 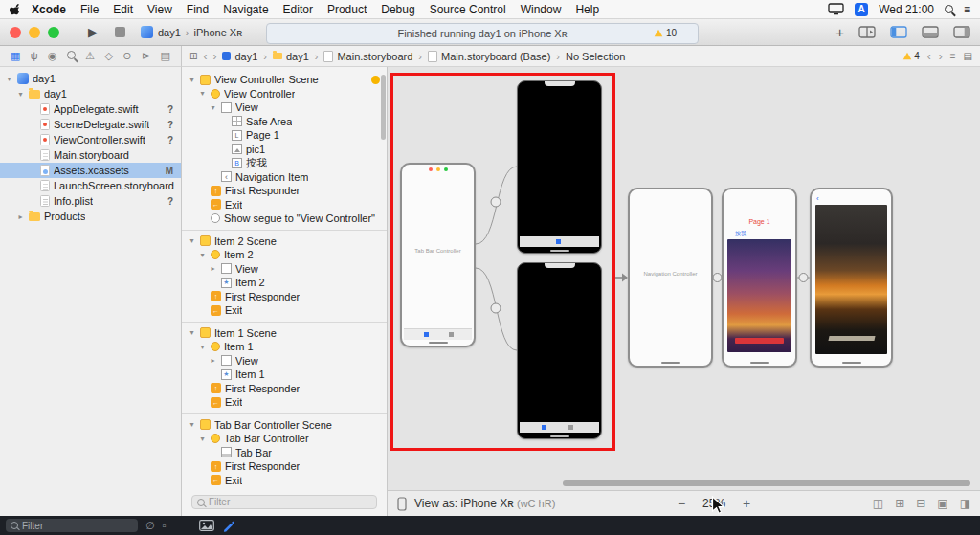 What do you see at coordinates (942, 503) in the screenshot?
I see `pin-icon: ▣` at bounding box center [942, 503].